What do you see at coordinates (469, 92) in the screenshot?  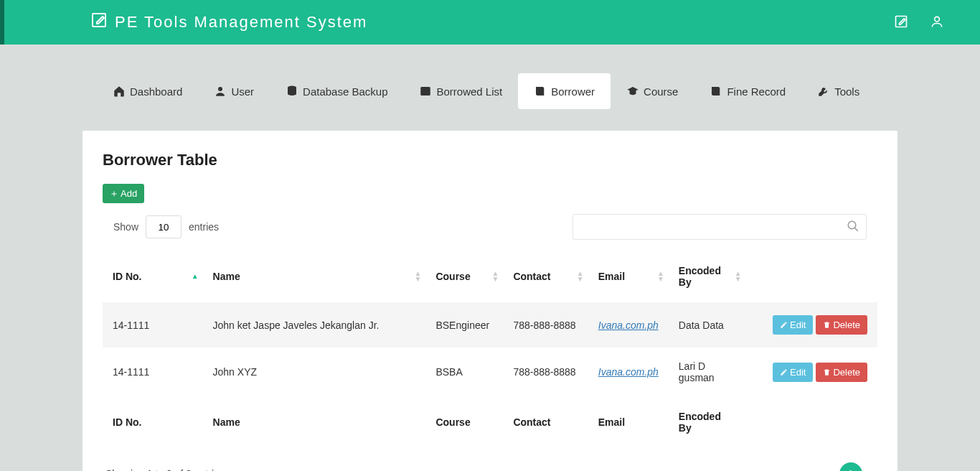 I see `tab-label: Borrowed List` at bounding box center [469, 92].